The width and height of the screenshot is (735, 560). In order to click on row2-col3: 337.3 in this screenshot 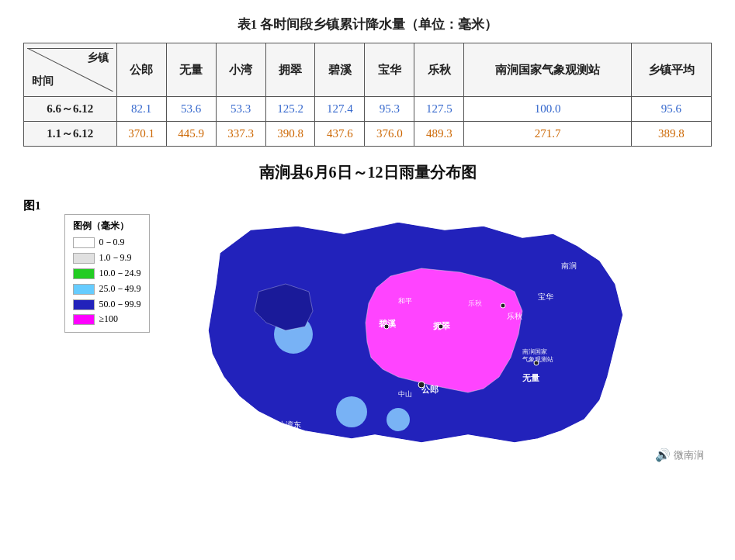, I will do `click(241, 134)`.